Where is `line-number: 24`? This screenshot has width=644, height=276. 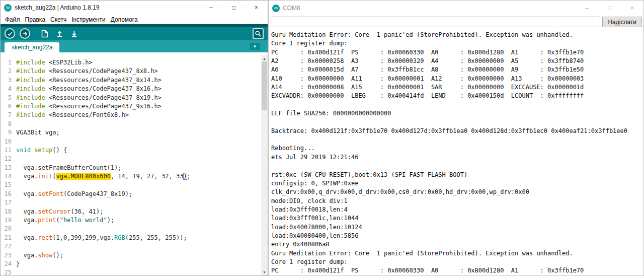
line-number: 24 is located at coordinates (6, 264).